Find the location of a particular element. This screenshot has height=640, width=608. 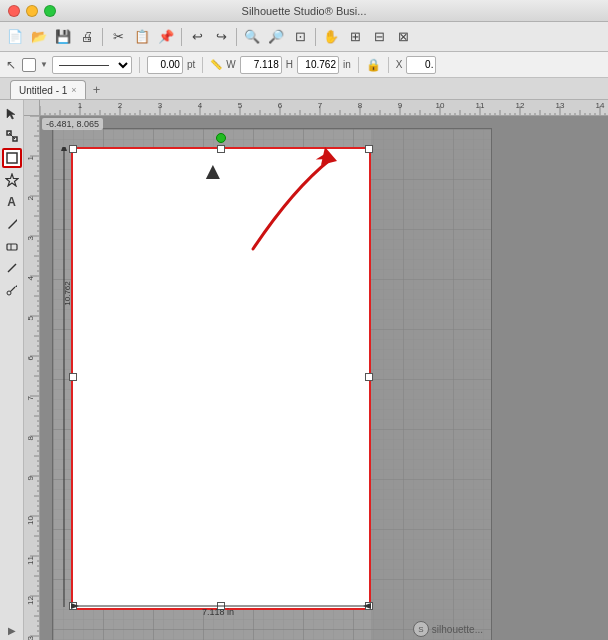

tab-close-button: × is located at coordinates (74, 90).